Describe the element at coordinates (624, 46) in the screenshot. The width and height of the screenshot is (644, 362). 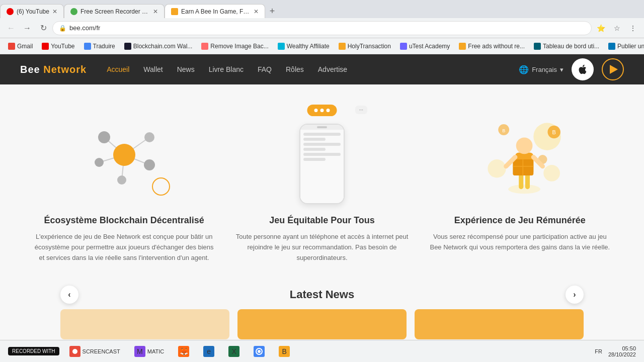
I see `bookmark-publier: Publier une annonc...` at that location.